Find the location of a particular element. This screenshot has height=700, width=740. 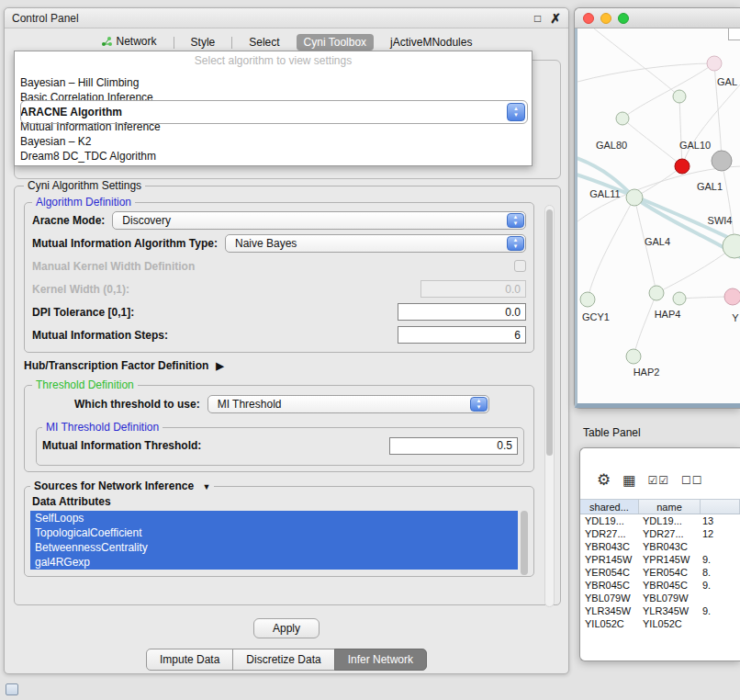

mi-threshold-field: 0.5 is located at coordinates (454, 446).